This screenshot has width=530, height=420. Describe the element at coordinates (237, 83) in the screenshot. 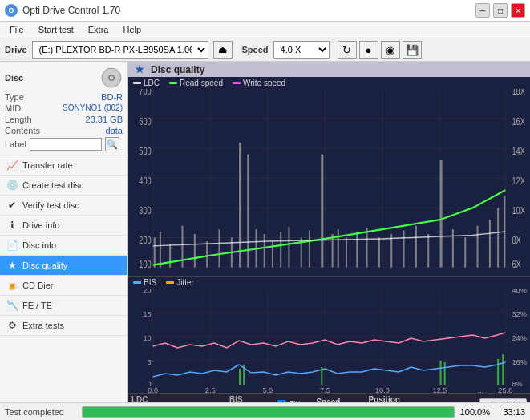

I see `write-speed-legend-dot` at that location.